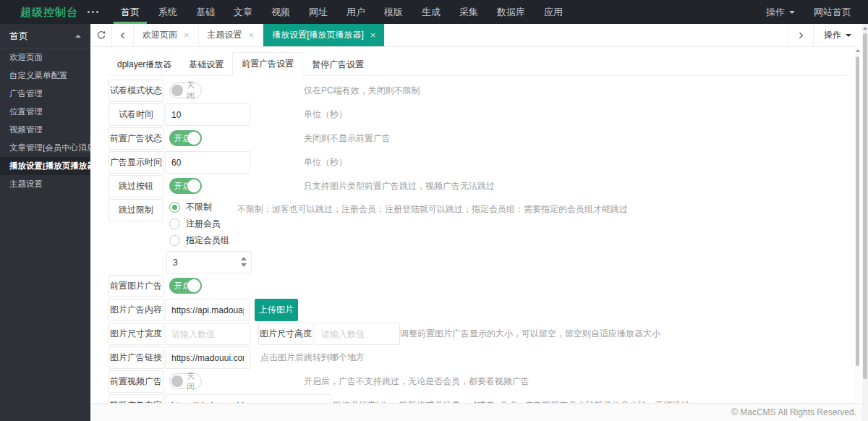  What do you see at coordinates (145, 64) in the screenshot?
I see `settings-tab: dplayer播放器` at bounding box center [145, 64].